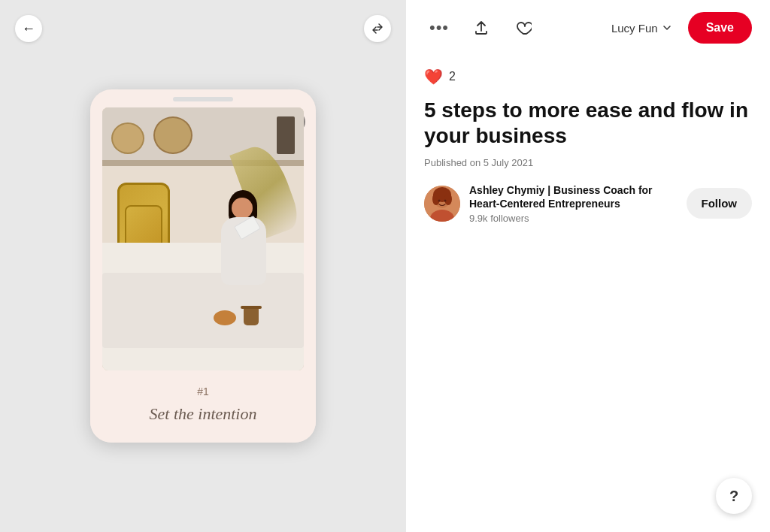  I want to click on phone-notch, so click(203, 99).